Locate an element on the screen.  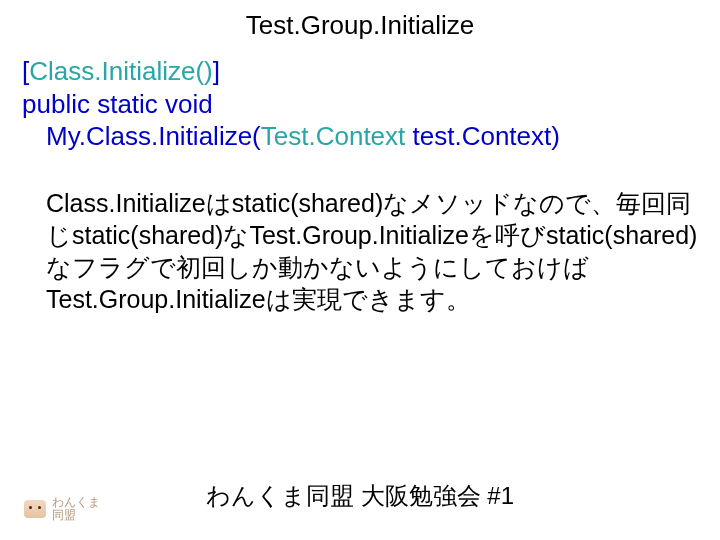
attribute-line: [Class.Initialize()] is located at coordinates (360, 72).